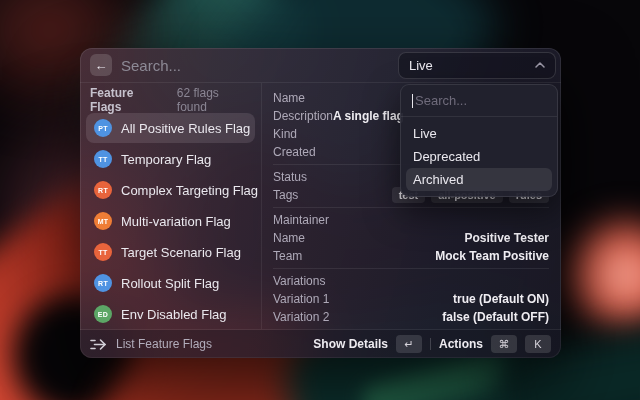  Describe the element at coordinates (288, 256) in the screenshot. I see `detail-label: Team` at that location.